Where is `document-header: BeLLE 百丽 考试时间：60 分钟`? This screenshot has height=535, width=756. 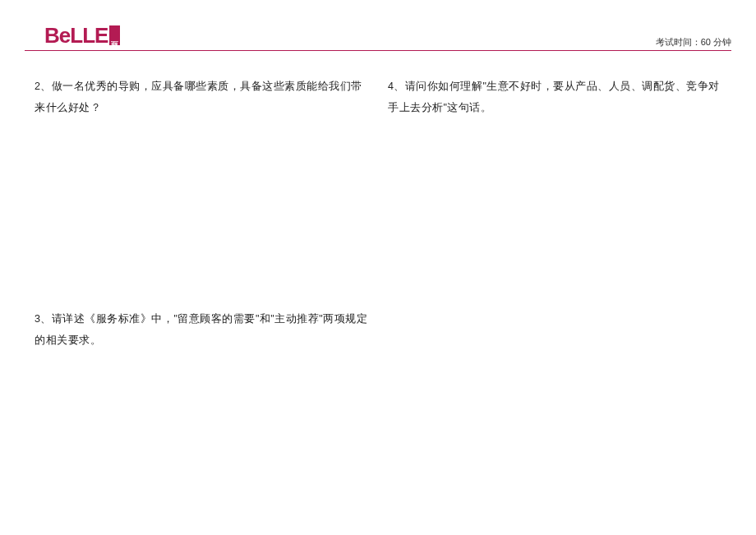
document-header: BeLLE 百丽 考试时间：60 分钟 is located at coordinates (378, 25).